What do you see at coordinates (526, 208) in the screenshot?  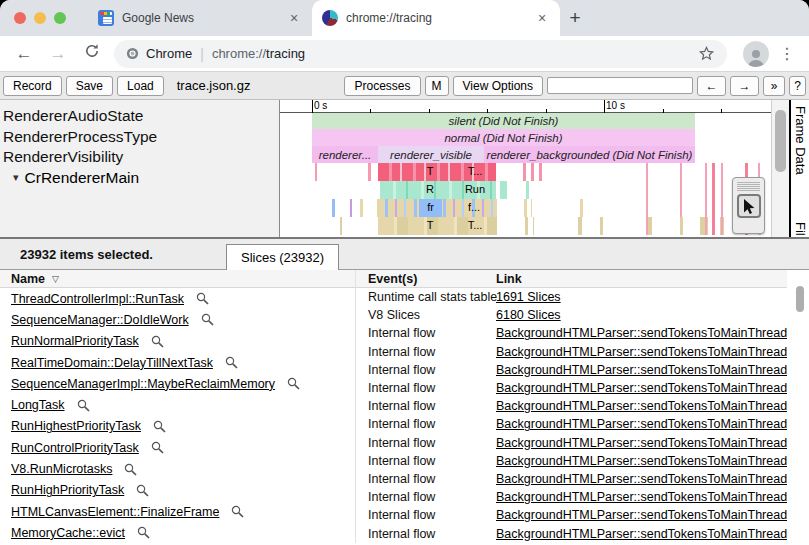 I see `slice-row-frames: fr f...` at bounding box center [526, 208].